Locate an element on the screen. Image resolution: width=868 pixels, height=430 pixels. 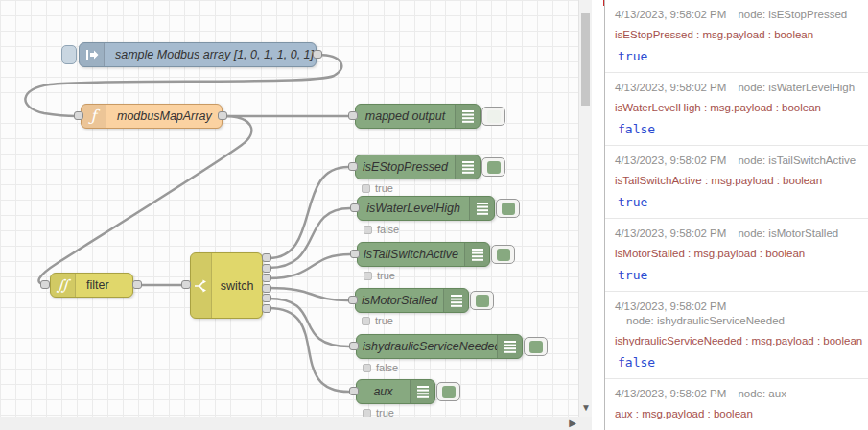
node-label: mapped output is located at coordinates (405, 116).